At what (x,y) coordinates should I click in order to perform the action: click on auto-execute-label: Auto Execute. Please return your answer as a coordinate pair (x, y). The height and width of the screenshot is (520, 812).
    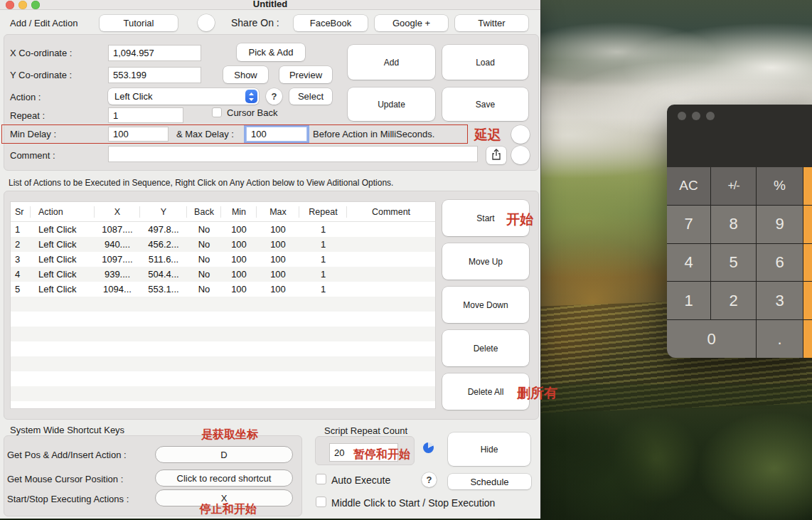
    Looking at the image, I should click on (361, 480).